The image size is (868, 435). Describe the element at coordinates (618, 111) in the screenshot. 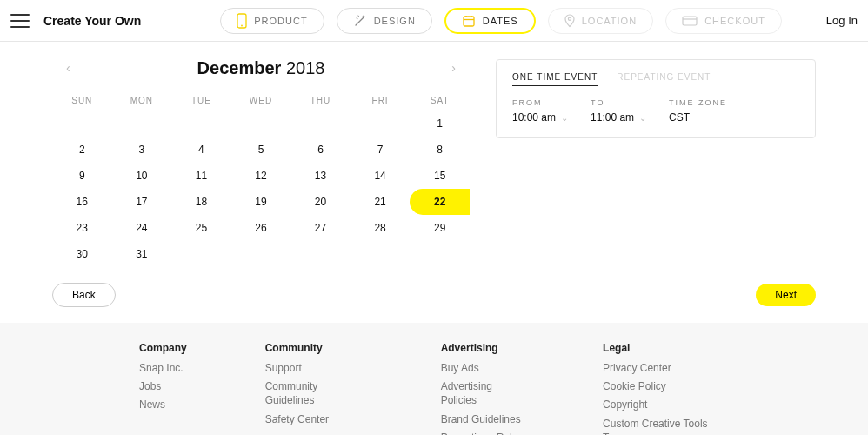

I see `to-field: TO 11:00 am⌄` at that location.